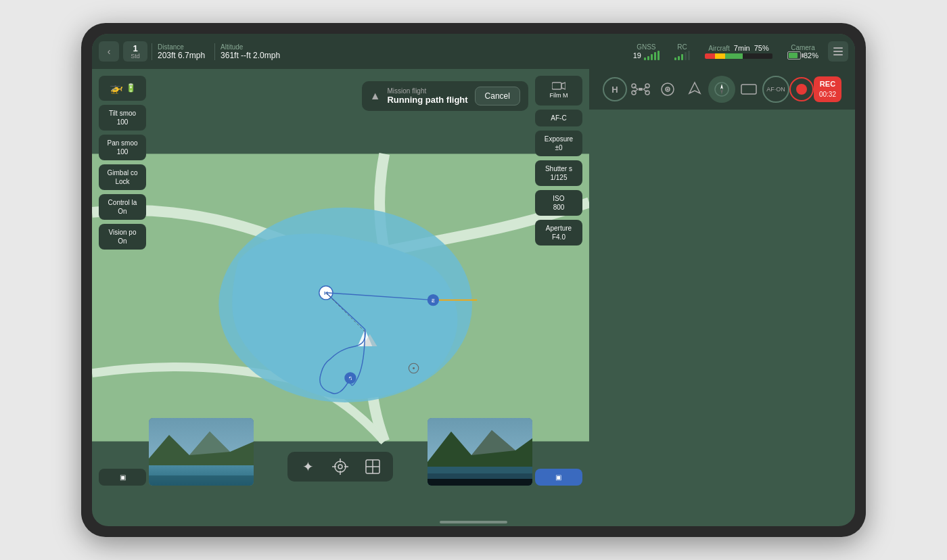 The width and height of the screenshot is (947, 560). I want to click on video-thumb-right, so click(480, 452).